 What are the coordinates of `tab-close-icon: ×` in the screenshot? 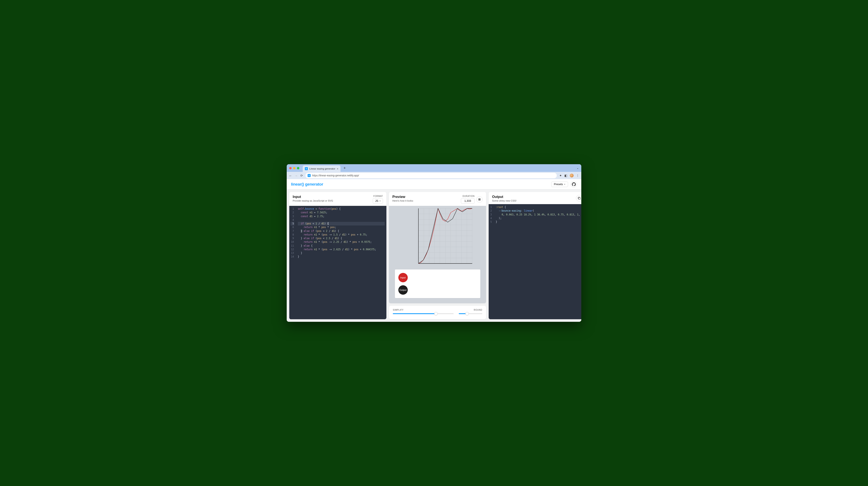 It's located at (338, 169).